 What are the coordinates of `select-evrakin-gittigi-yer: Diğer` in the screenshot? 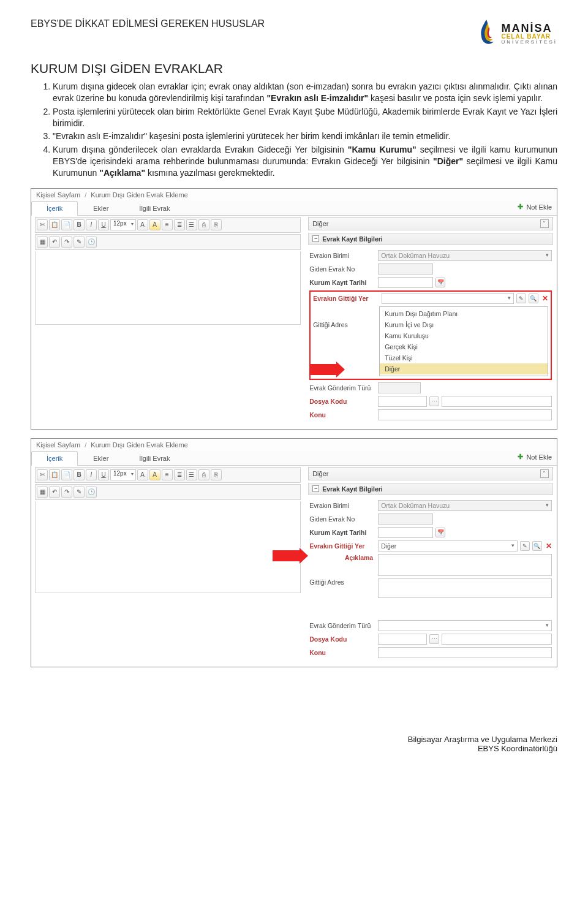 It's located at (448, 546).